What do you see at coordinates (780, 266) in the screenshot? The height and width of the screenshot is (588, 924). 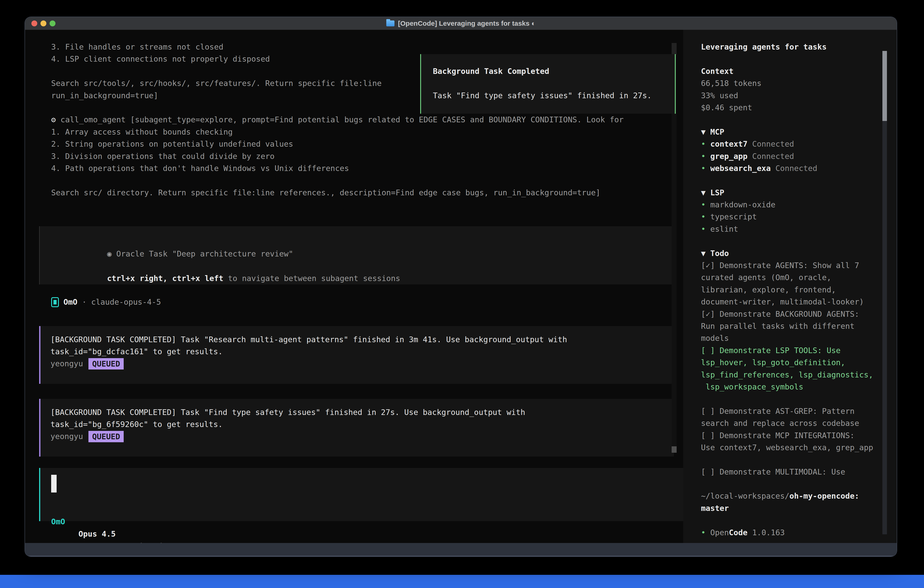 I see `sidebar-line-text: [✓] Demonstrate AGENTS: Show all 7` at bounding box center [780, 266].